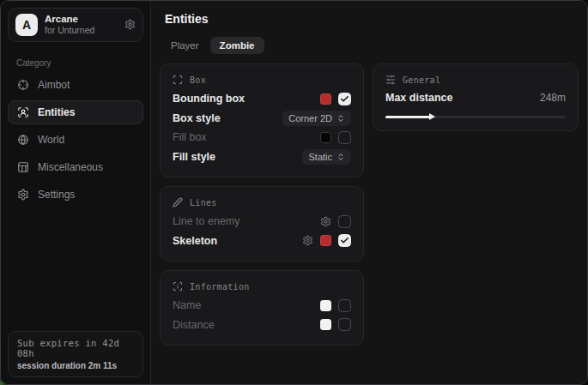 The width and height of the screenshot is (588, 385). What do you see at coordinates (185, 45) in the screenshot?
I see `tab-player: Player` at bounding box center [185, 45].